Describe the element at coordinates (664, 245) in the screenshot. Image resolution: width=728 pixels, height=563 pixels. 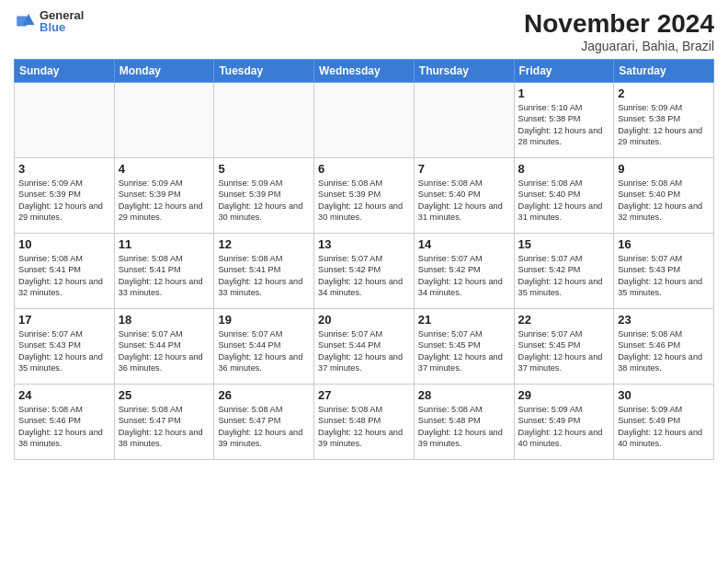
I see `day-number: 16` at that location.